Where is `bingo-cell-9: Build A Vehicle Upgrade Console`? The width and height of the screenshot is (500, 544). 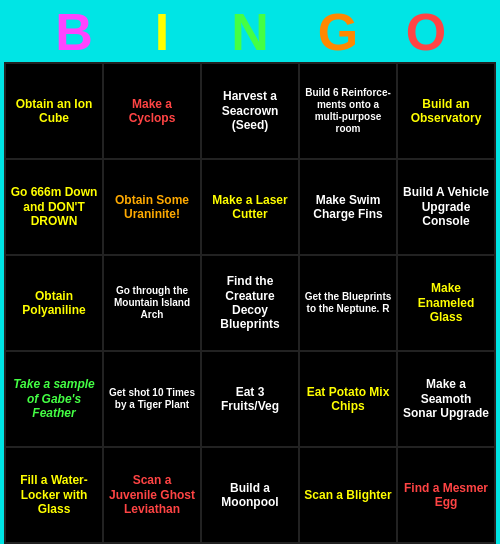 bingo-cell-9: Build A Vehicle Upgrade Console is located at coordinates (446, 207).